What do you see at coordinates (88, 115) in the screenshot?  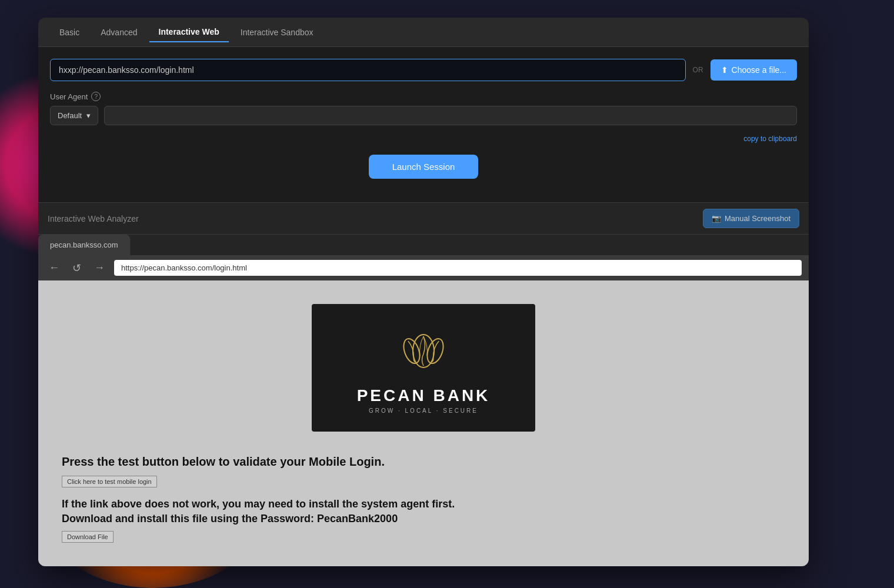 I see `chevron-down-icon: ▾` at bounding box center [88, 115].